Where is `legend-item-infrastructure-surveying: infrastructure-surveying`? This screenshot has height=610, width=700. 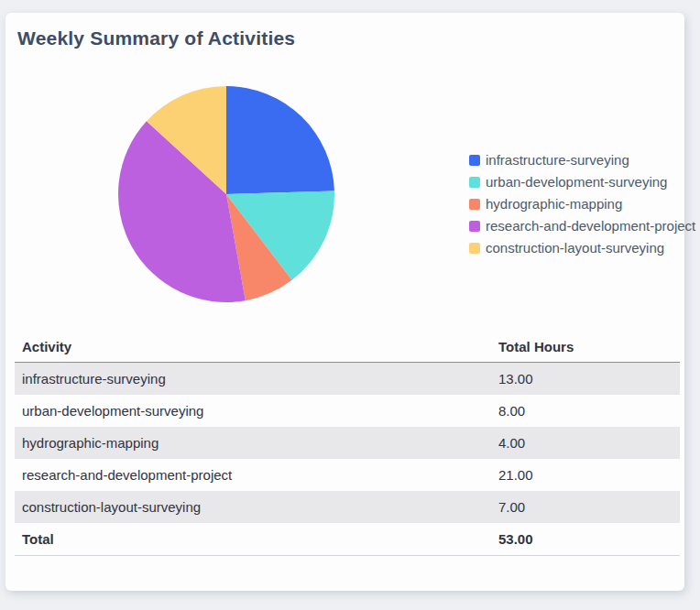 legend-item-infrastructure-surveying: infrastructure-surveying is located at coordinates (583, 159).